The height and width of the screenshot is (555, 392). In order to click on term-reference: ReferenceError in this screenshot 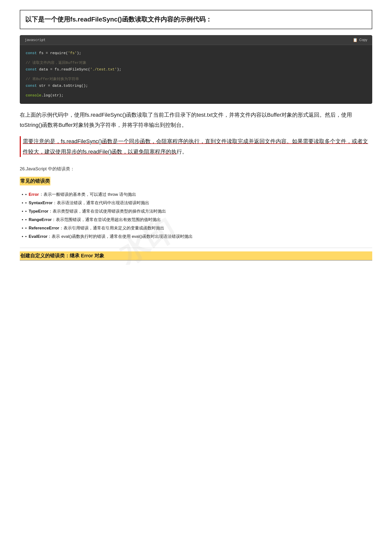, I will do `click(44, 228)`.